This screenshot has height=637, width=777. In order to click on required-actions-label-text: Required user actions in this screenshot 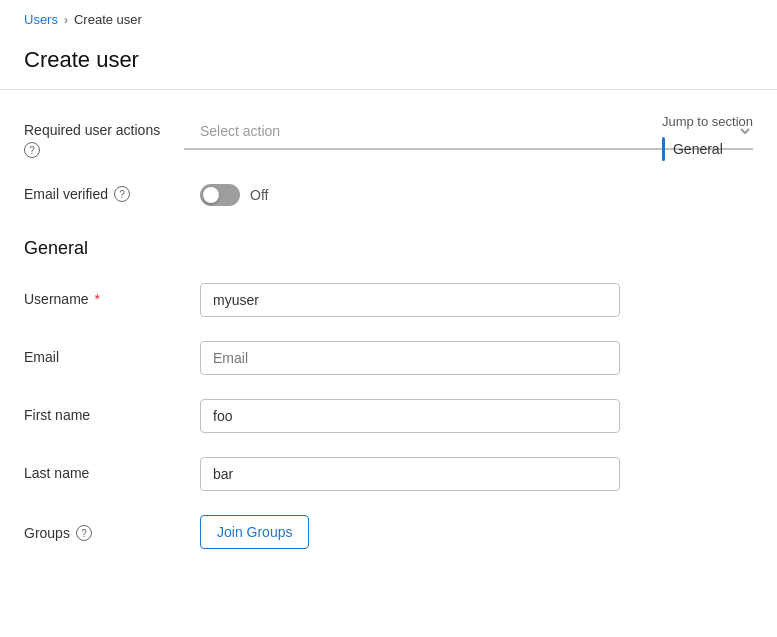, I will do `click(92, 130)`.